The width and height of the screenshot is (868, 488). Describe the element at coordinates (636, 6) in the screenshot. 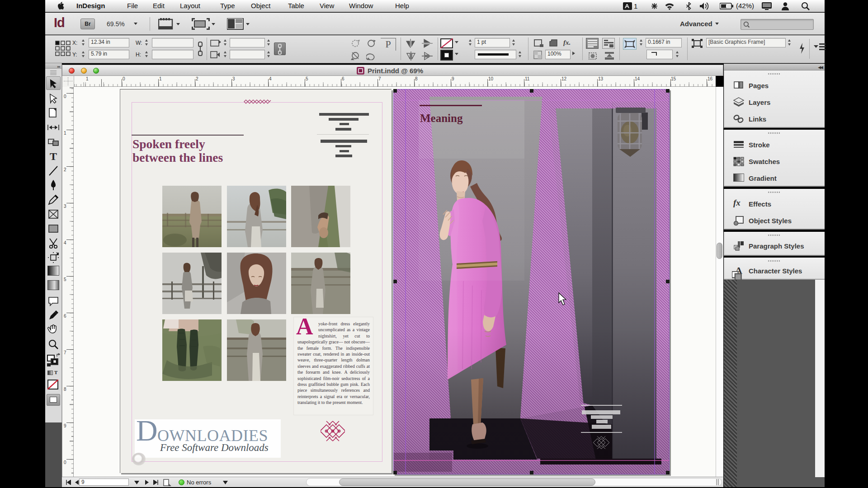

I see `svg-text: 1` at that location.